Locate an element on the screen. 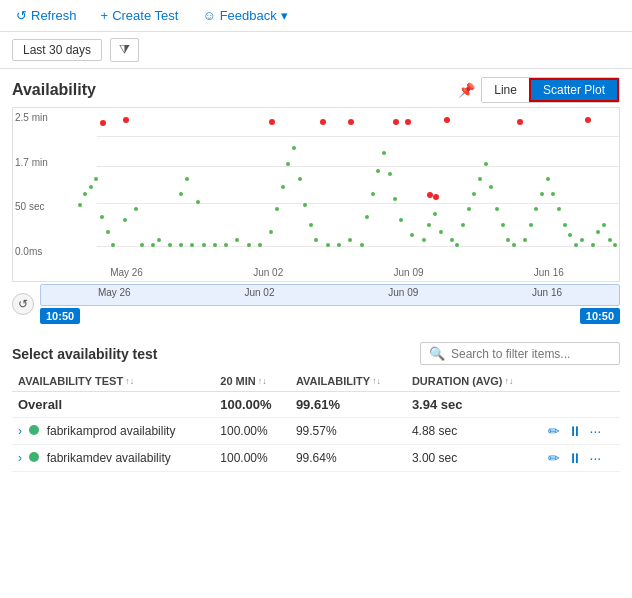  create-test-button: + Create Test is located at coordinates (140, 16).